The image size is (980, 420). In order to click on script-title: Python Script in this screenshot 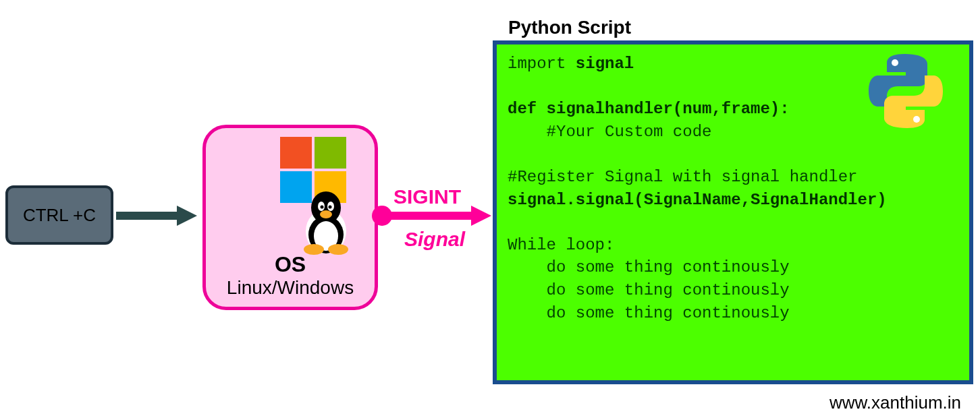, I will do `click(570, 28)`.